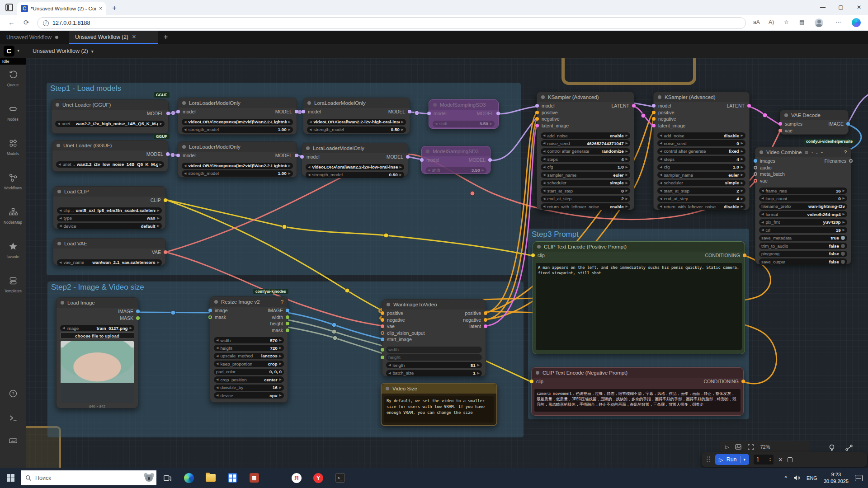 The height and width of the screenshot is (488, 868). What do you see at coordinates (237, 116) in the screenshot?
I see `node-lora-loader-1: LoraLoaderModelOnlymodelMODEL◀videoLORA\…` at bounding box center [237, 116].